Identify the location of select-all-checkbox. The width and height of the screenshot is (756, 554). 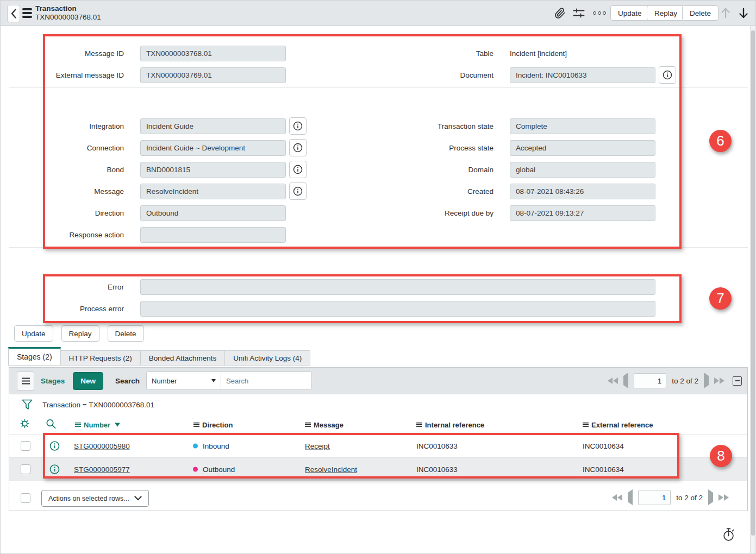
(26, 498).